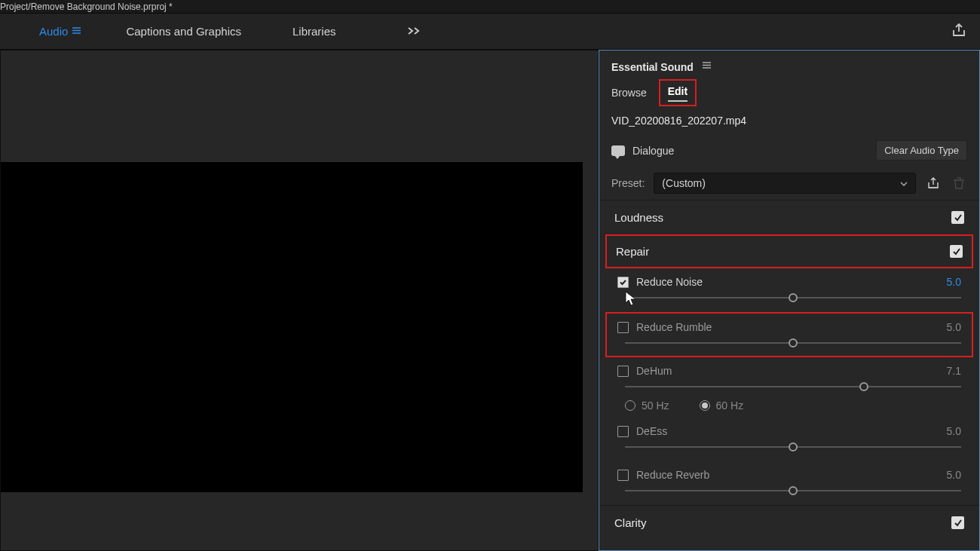  I want to click on deess-slider-thumb, so click(793, 447).